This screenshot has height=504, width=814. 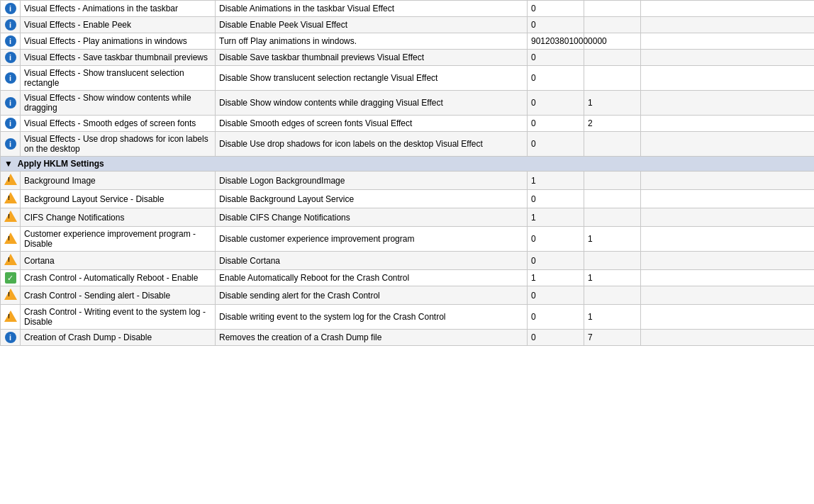 What do you see at coordinates (408, 240) in the screenshot?
I see `table-row: Customer experience improvement program …` at bounding box center [408, 240].